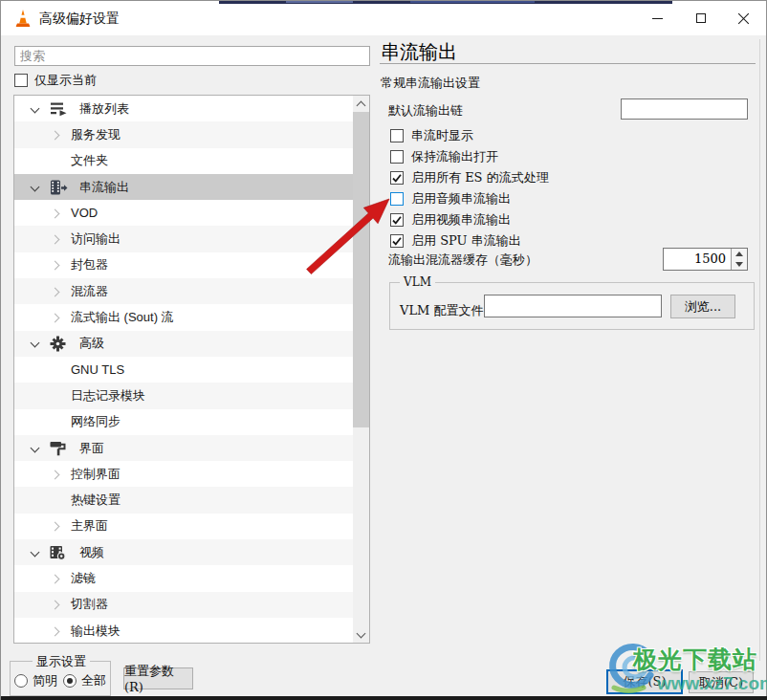 The image size is (767, 700). Describe the element at coordinates (90, 161) in the screenshot. I see `tree-item-label: 文件夹` at that location.